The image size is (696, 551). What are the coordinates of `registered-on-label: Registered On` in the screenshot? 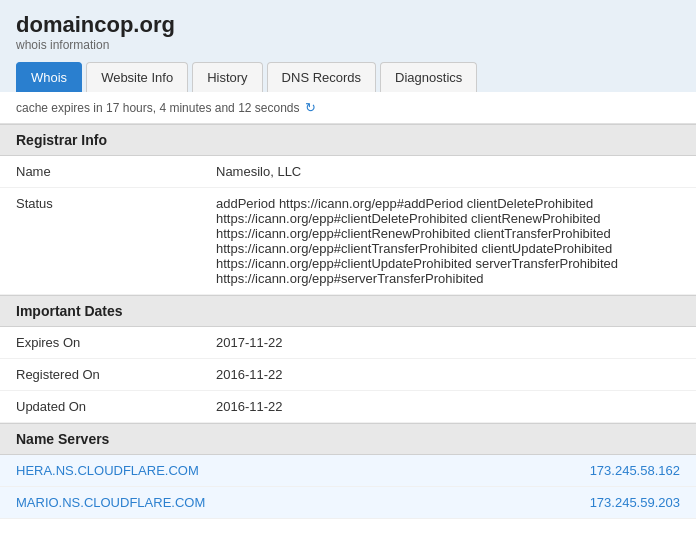 It's located at (116, 374).